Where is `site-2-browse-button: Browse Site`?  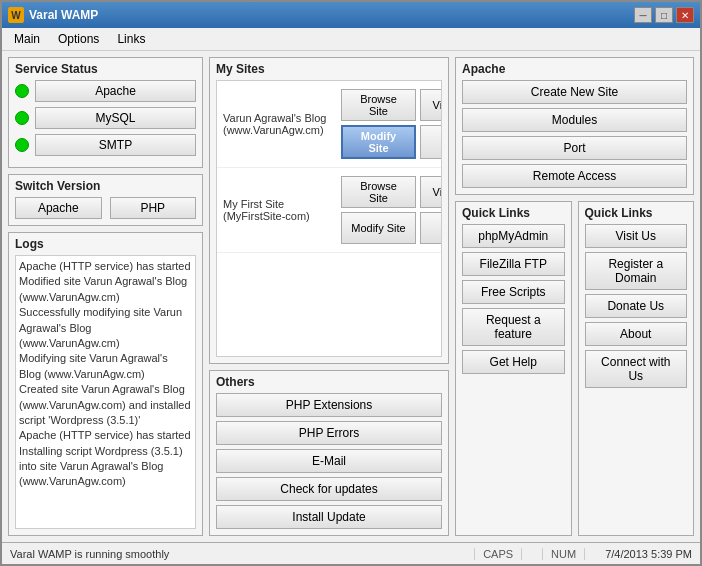 site-2-browse-button: Browse Site is located at coordinates (378, 192).